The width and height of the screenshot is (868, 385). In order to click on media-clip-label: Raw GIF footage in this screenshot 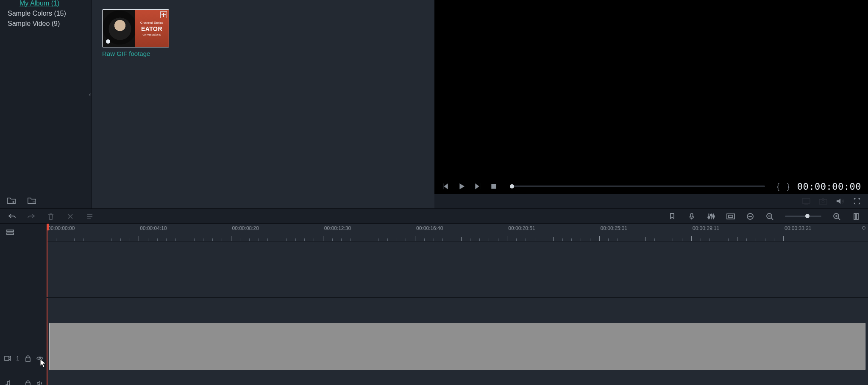, I will do `click(136, 53)`.